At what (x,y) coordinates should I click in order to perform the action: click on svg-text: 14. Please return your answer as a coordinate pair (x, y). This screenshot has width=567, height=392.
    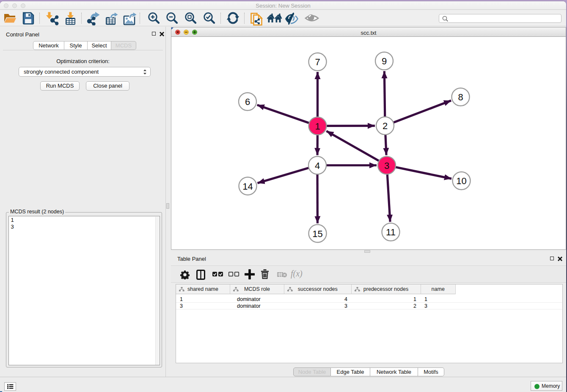
    Looking at the image, I should click on (248, 186).